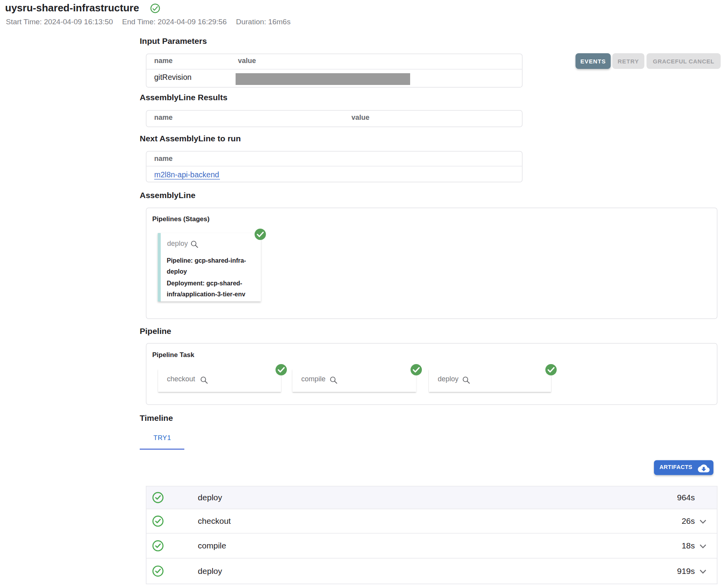  I want to click on svg-text: gitRevision, so click(173, 77).